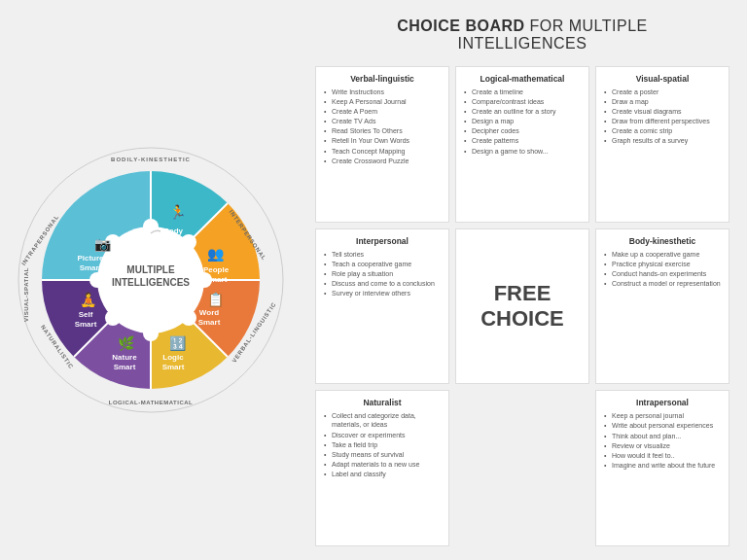 The height and width of the screenshot is (560, 747). I want to click on list-item: Write about personal experiences, so click(662, 426).